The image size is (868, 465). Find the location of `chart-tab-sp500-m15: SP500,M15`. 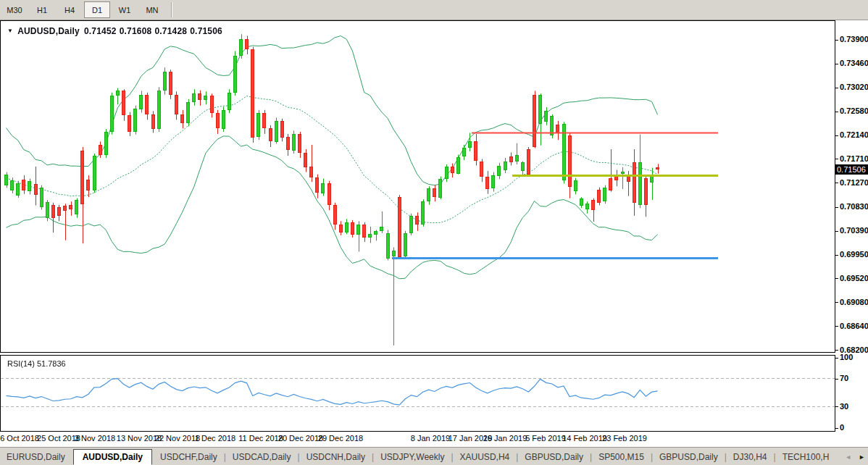

chart-tab-sp500-m15: SP500,M15 is located at coordinates (622, 457).